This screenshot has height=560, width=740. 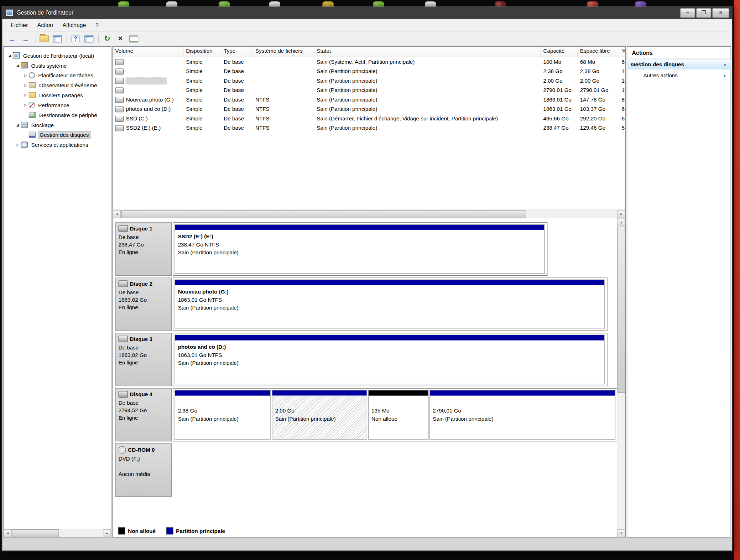 I want to click on delete-partition-button: ×, so click(x=120, y=39).